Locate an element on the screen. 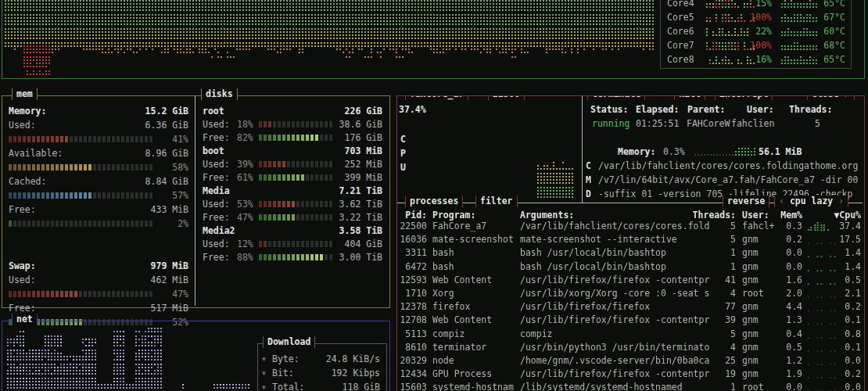 Image resolution: width=868 pixels, height=391 pixels. terminate-button: terminate is located at coordinates (616, 98).